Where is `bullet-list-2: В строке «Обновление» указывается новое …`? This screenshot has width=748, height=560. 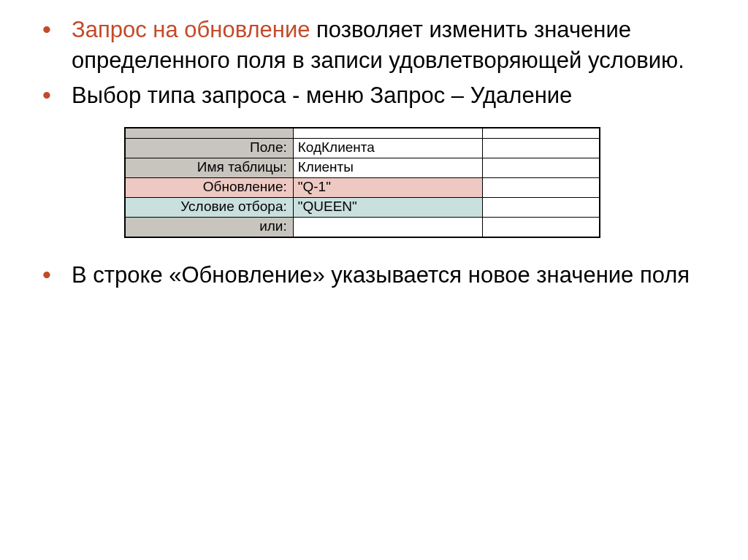
bullet-list-2: В строке «Обновление» указывается новое … is located at coordinates (374, 275).